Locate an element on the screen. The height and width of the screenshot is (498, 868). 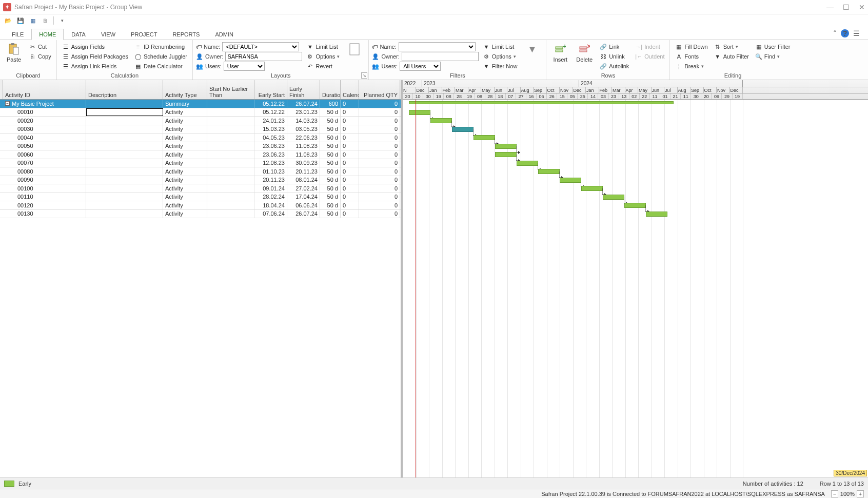
cell-id: 00110 is located at coordinates (45, 197).